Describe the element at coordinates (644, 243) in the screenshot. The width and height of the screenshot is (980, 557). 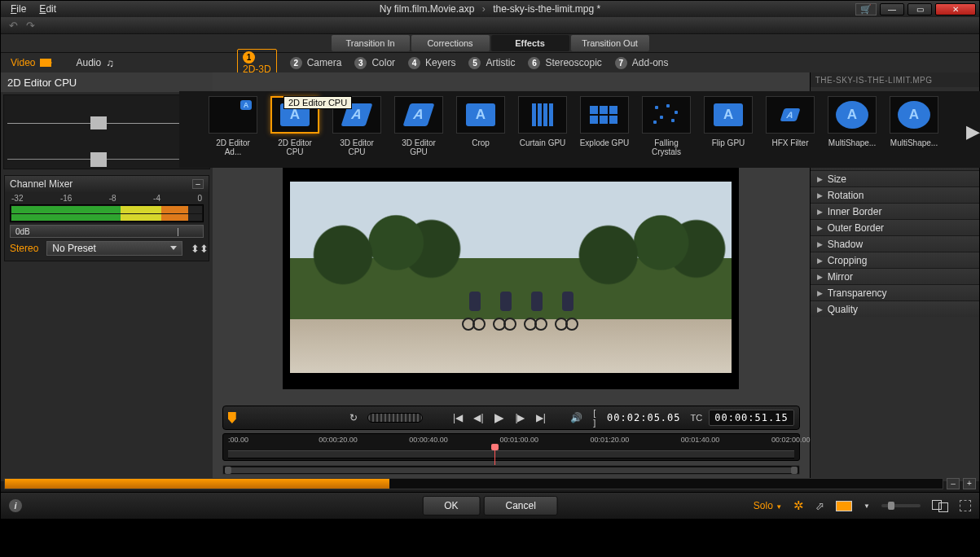
I see `scene-trees-right` at that location.